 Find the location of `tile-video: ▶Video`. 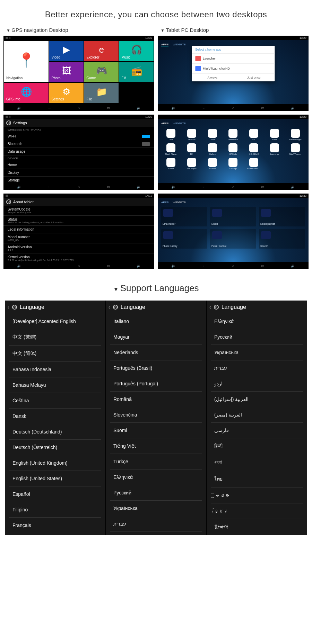

tile-video: ▶Video is located at coordinates (67, 51).